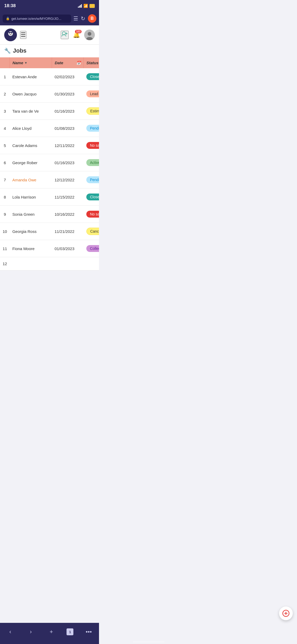  What do you see at coordinates (50, 164) in the screenshot?
I see `data-table-container: Name ▼ Date 📅 Status ▦` at bounding box center [50, 164].